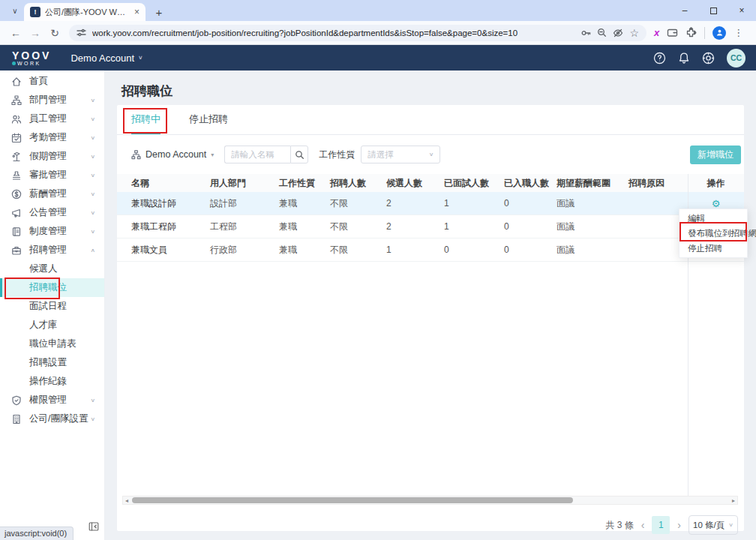  Describe the element at coordinates (87, 12) in the screenshot. I see `tab-title: 公司/團隊-YOOV WORK 企業…` at that location.